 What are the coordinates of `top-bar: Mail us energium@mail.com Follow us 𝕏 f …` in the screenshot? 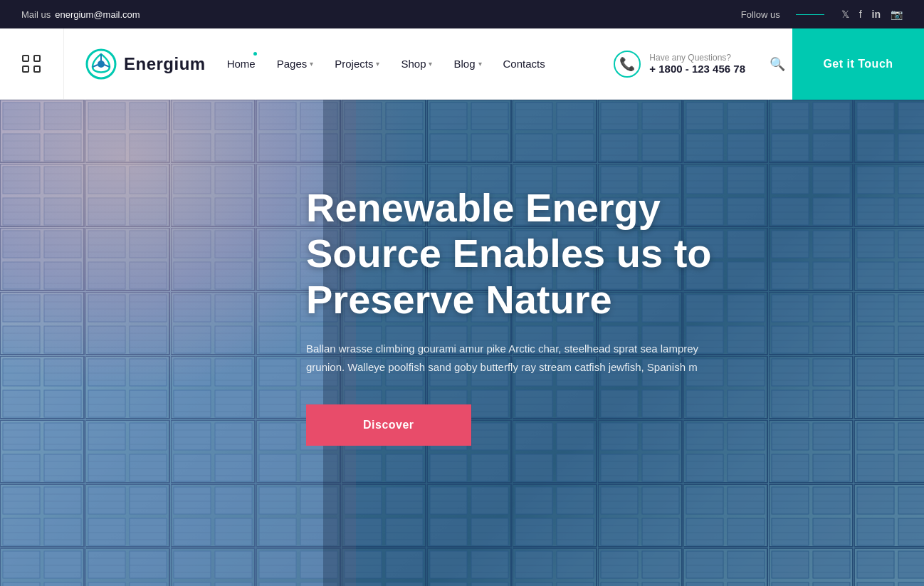 It's located at (462, 14).